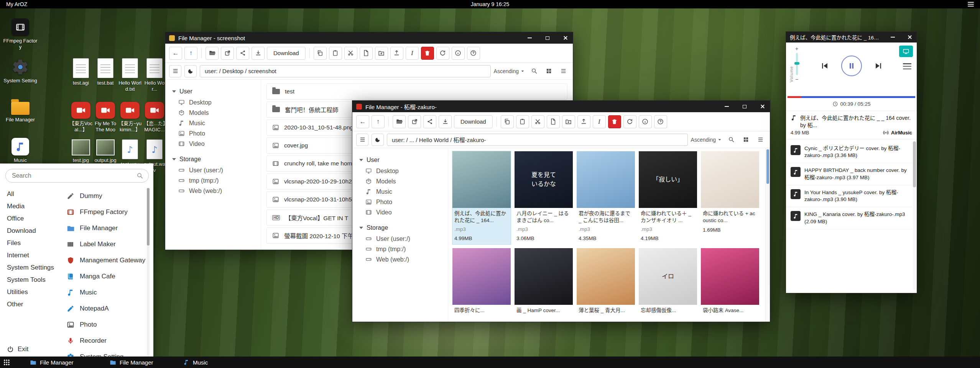 This screenshot has height=368, width=980. I want to click on category-download: Download, so click(34, 231).